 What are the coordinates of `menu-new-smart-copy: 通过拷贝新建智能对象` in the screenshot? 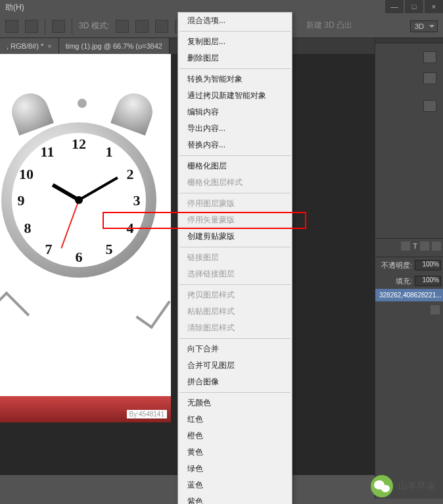 It's located at (235, 96).